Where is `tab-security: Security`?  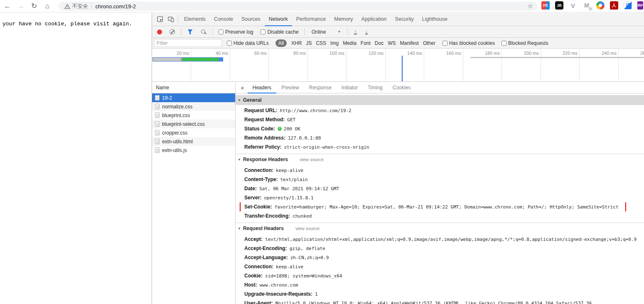
tab-security: Security is located at coordinates (405, 20).